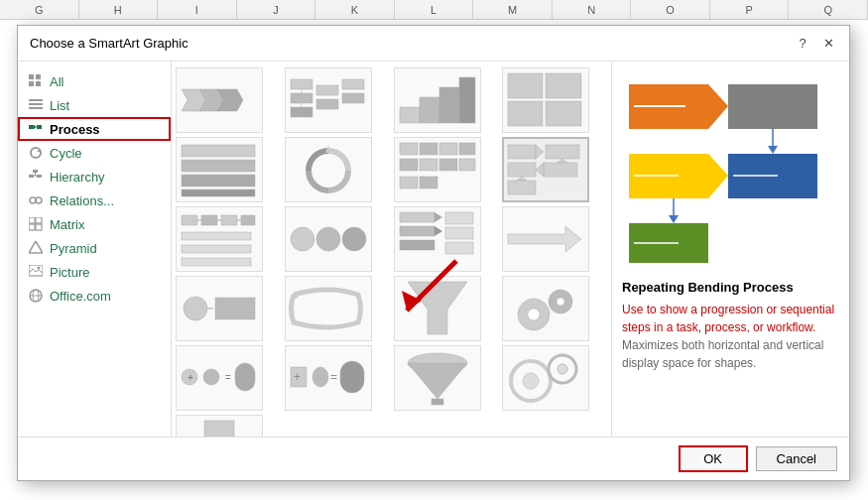 Image resolution: width=868 pixels, height=500 pixels. I want to click on sidebar-item-relationship: Relations..., so click(94, 200).